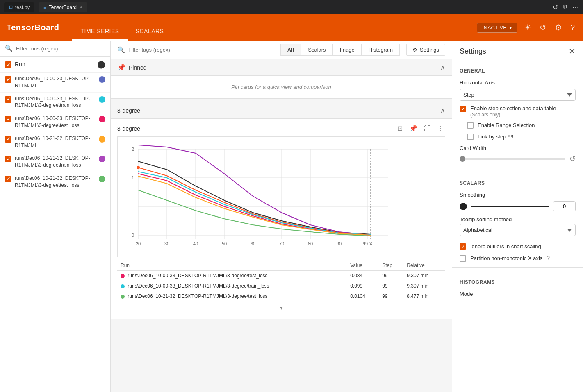  I want to click on pin-icon: 📌, so click(121, 67).